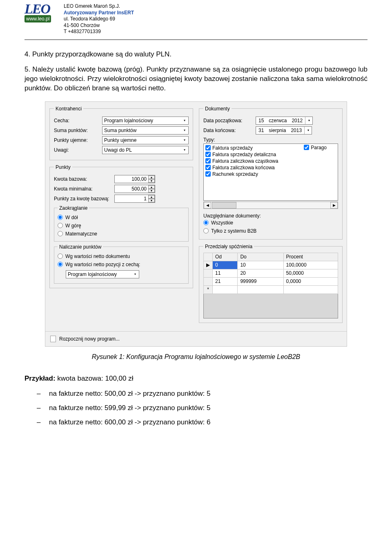  I want to click on cell-od: 0, so click(225, 265).